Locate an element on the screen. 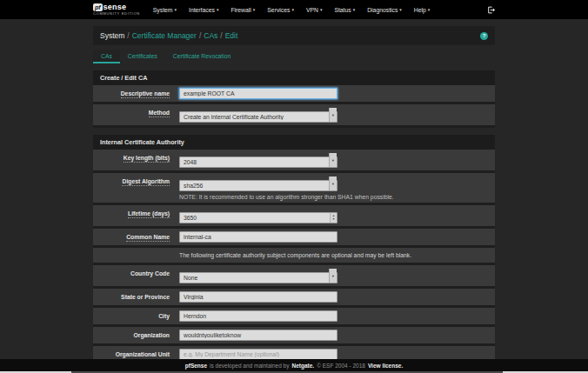  breadcrumb-system: System is located at coordinates (112, 36).